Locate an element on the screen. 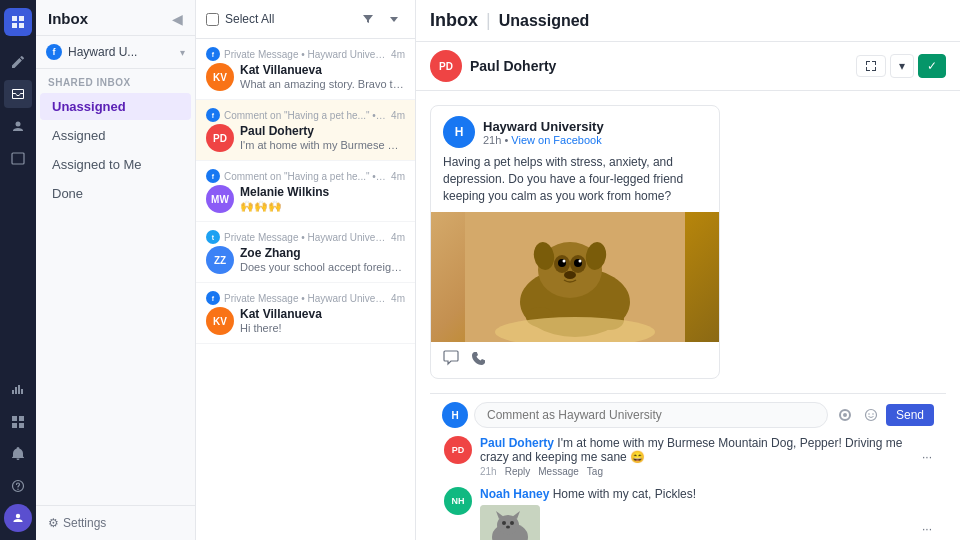 This screenshot has height=540, width=960. emoji-btn is located at coordinates (871, 415).